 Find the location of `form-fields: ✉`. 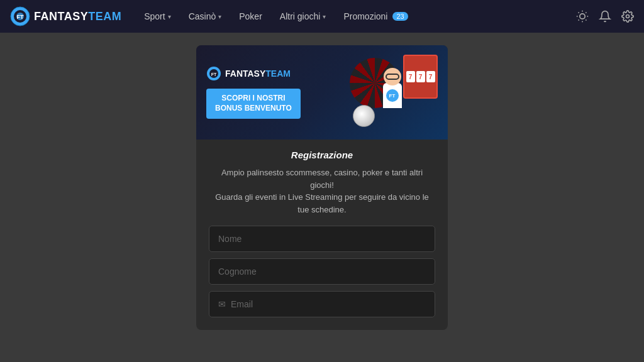

form-fields: ✉ is located at coordinates (322, 272).